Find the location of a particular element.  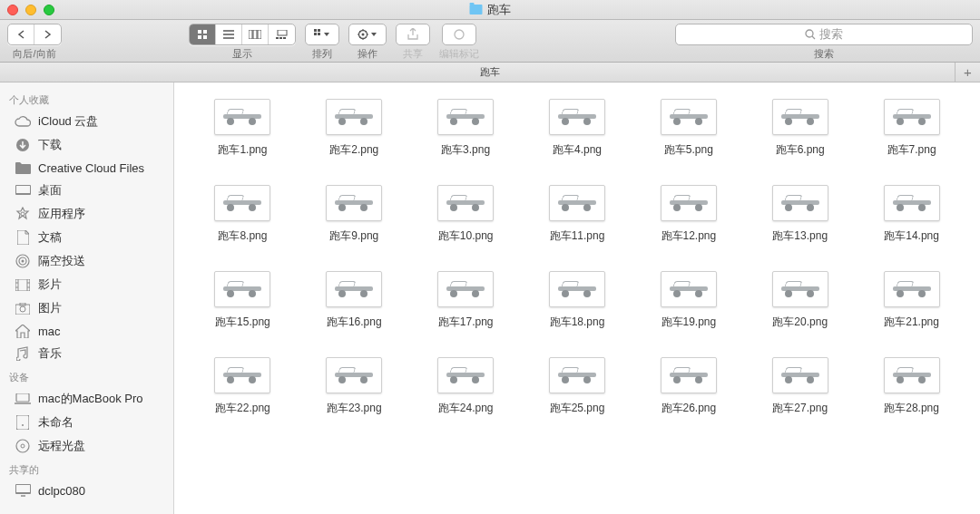

share-button is located at coordinates (413, 34).